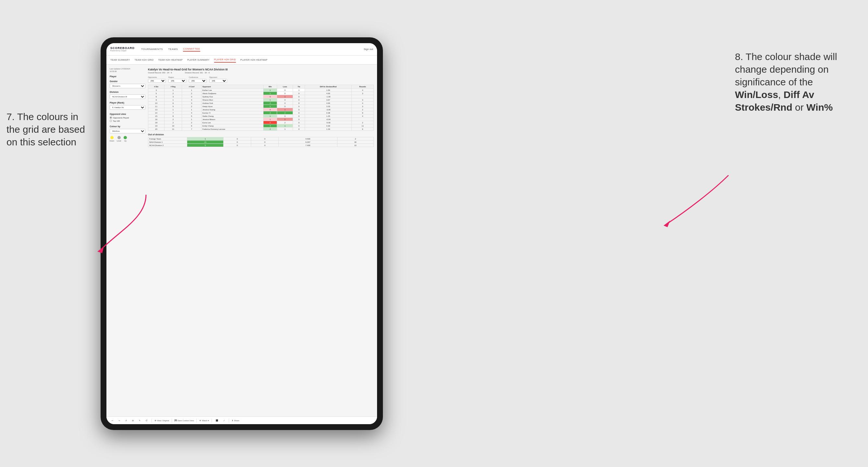 Image resolution: width=868 pixels, height=467 pixels. I want to click on gender-label: Gender, so click(127, 82).